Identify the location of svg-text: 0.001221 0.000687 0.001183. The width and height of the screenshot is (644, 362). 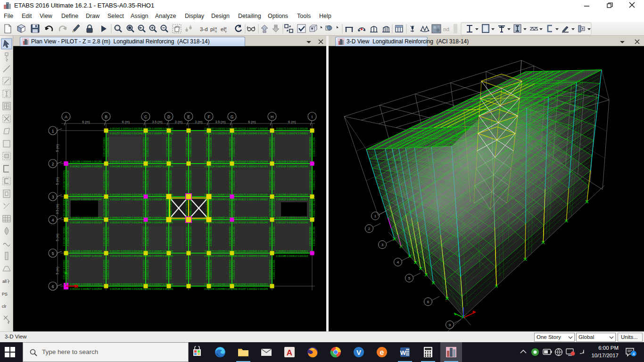
(126, 199).